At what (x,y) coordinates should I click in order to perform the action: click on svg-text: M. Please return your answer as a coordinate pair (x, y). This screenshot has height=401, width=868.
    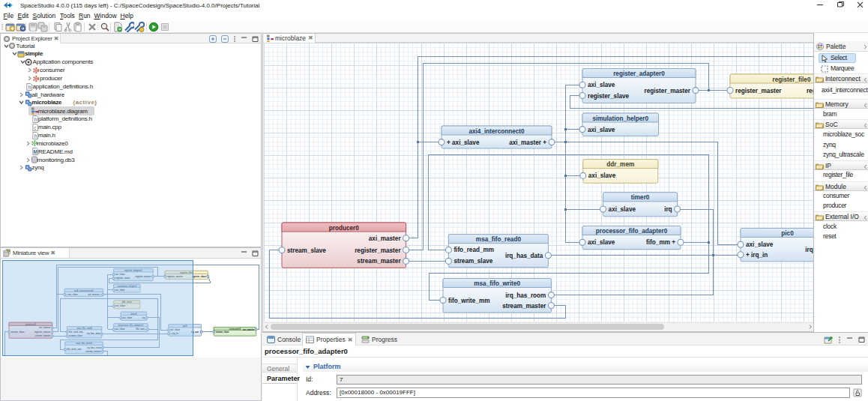
    Looking at the image, I should click on (36, 151).